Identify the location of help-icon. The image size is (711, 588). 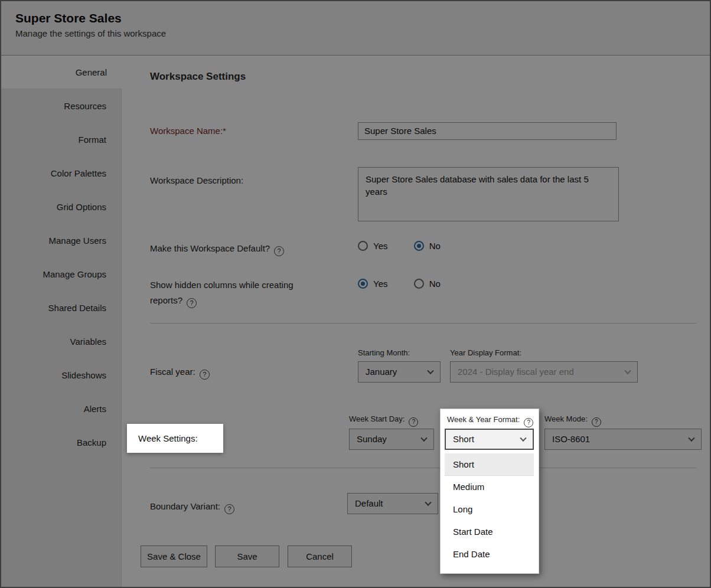
(529, 423).